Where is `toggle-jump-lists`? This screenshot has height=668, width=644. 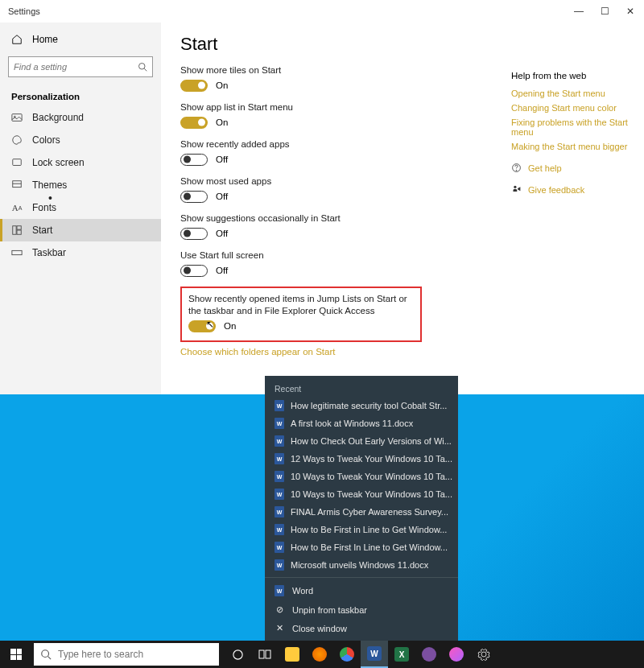 toggle-jump-lists is located at coordinates (202, 327).